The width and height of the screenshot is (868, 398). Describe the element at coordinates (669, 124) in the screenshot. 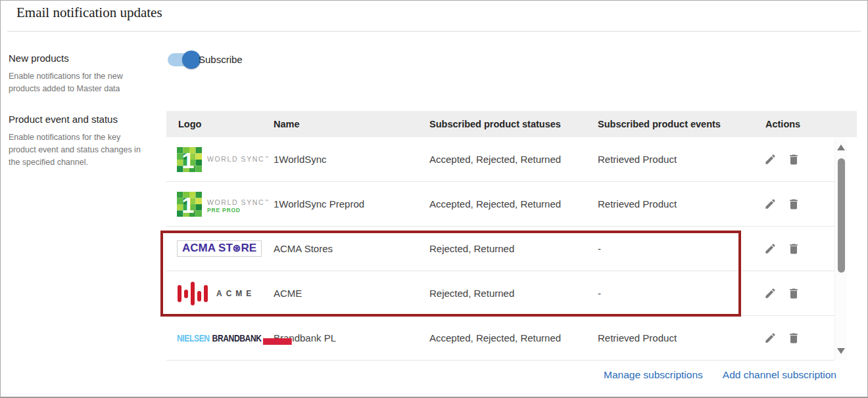

I see `column-header-events: Subscribed product events` at that location.